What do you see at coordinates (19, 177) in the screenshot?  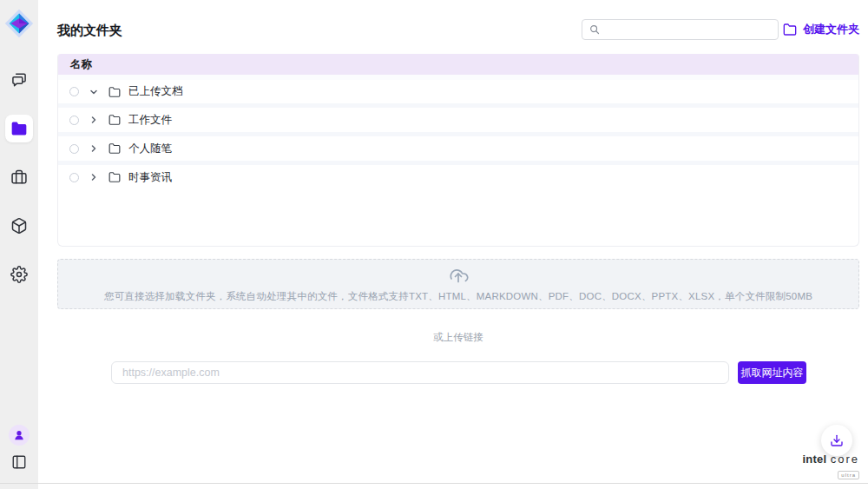 I see `sidebar-item-briefcase` at bounding box center [19, 177].